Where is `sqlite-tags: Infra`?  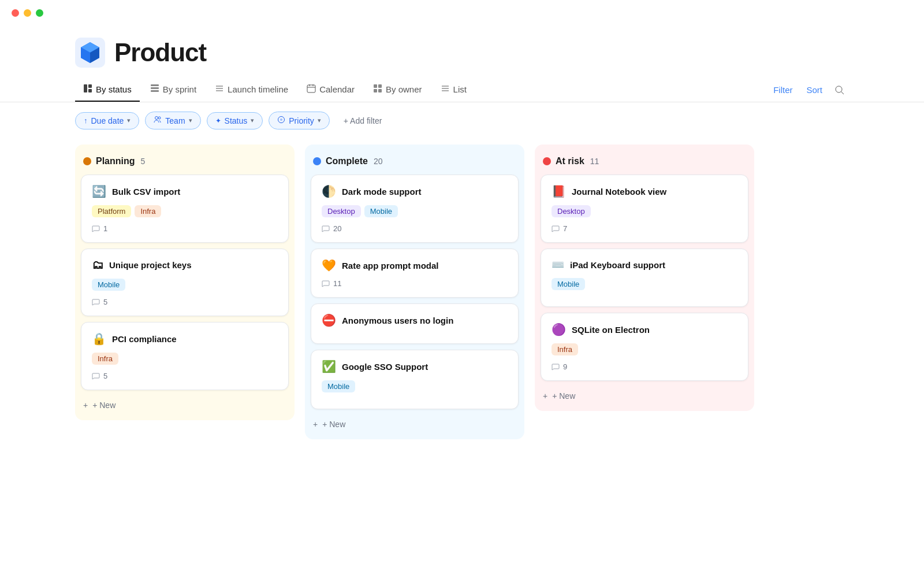 sqlite-tags: Infra is located at coordinates (644, 349).